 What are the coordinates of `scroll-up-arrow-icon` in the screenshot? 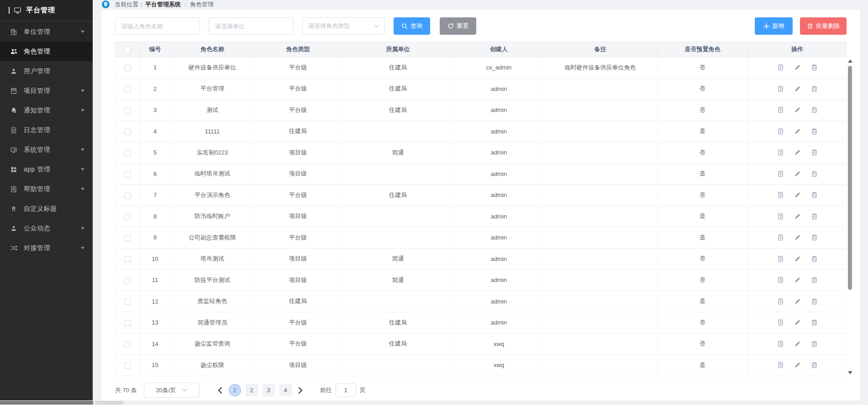 It's located at (850, 61).